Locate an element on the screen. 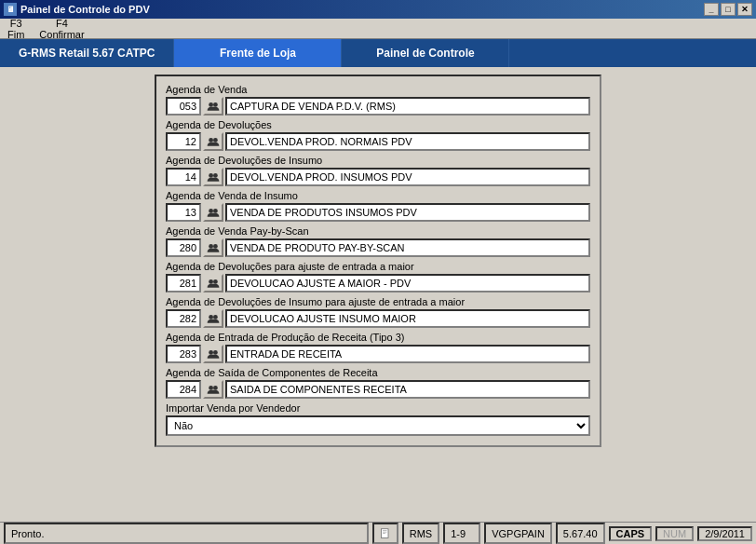 The height and width of the screenshot is (544, 756). fim-label: Fim is located at coordinates (16, 34).